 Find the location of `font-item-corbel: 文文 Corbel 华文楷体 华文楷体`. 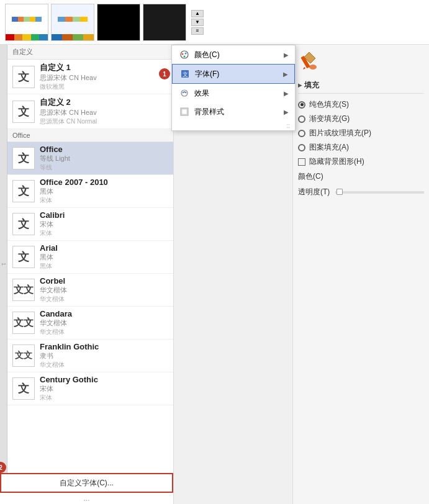

font-item-corbel: 文文 Corbel 华文楷体 华文楷体 is located at coordinates (91, 290).